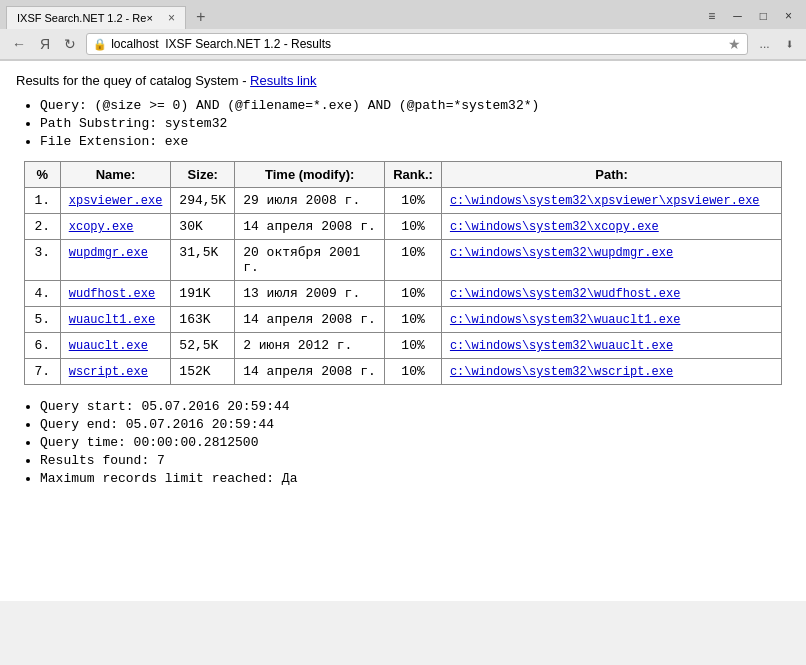 This screenshot has height=665, width=806. What do you see at coordinates (403, 372) in the screenshot?
I see `table-row: 7.wscript.exe152K14 апреля 2008 г.10%c:\…` at bounding box center [403, 372].